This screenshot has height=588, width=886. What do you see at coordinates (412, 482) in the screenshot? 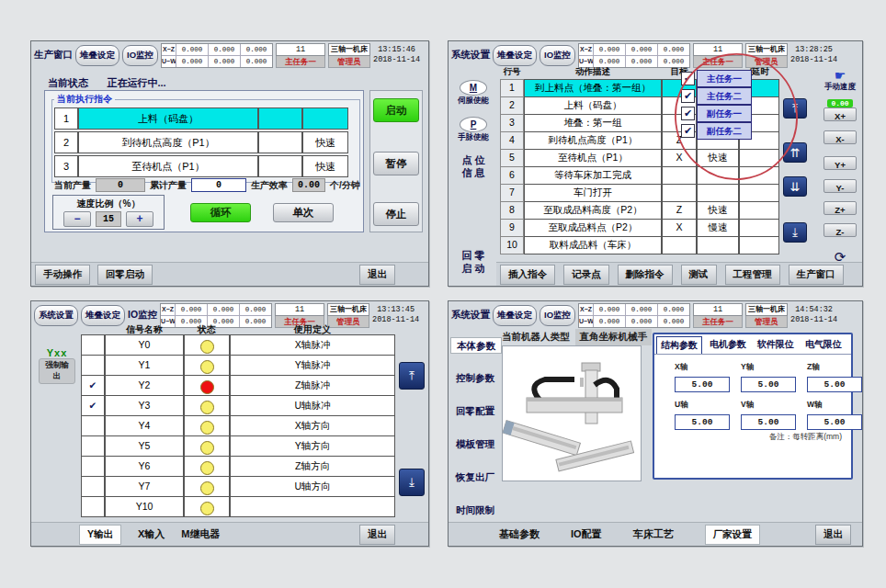
I see `page-down-button: ⤓` at bounding box center [412, 482].